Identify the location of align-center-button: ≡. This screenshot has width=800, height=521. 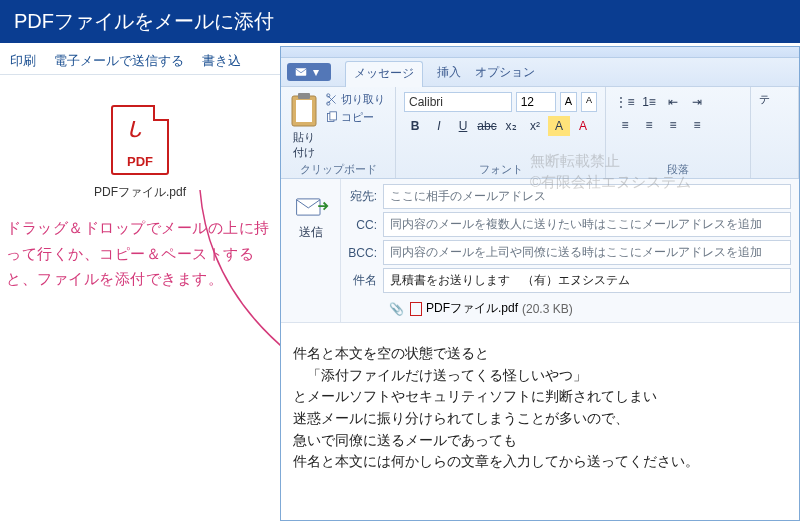
(649, 125).